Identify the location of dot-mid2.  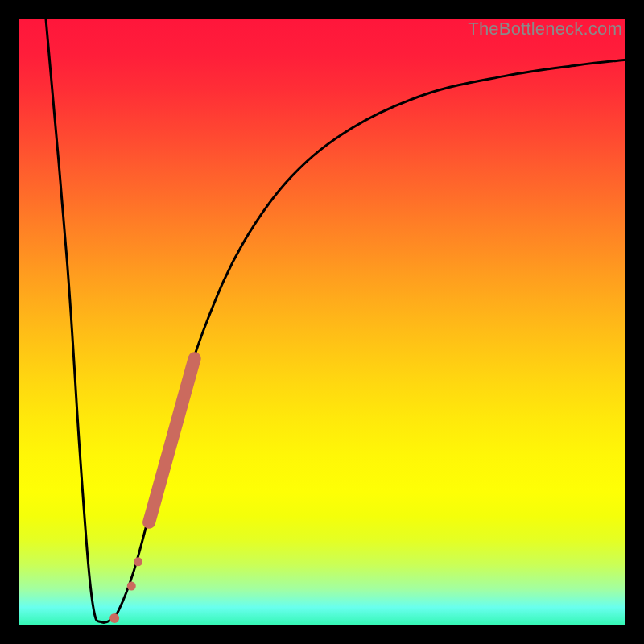
(138, 562).